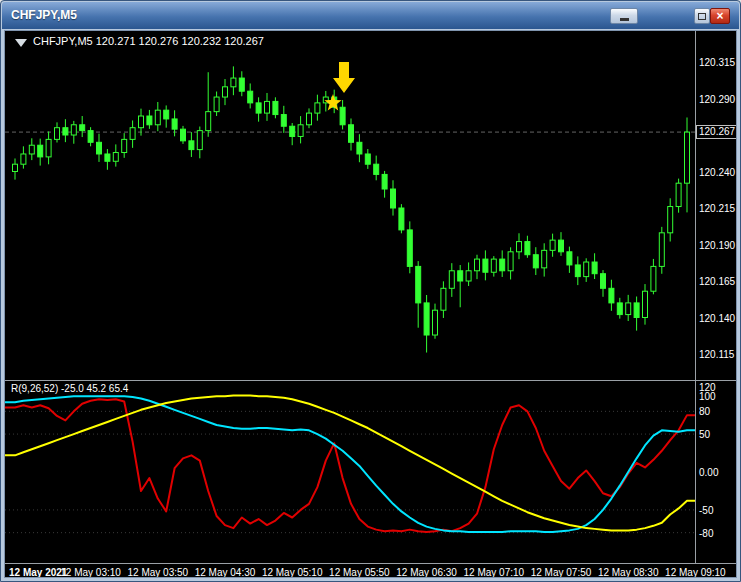 The image size is (741, 582). Describe the element at coordinates (21, 43) in the screenshot. I see `one-click-trading-icon` at that location.